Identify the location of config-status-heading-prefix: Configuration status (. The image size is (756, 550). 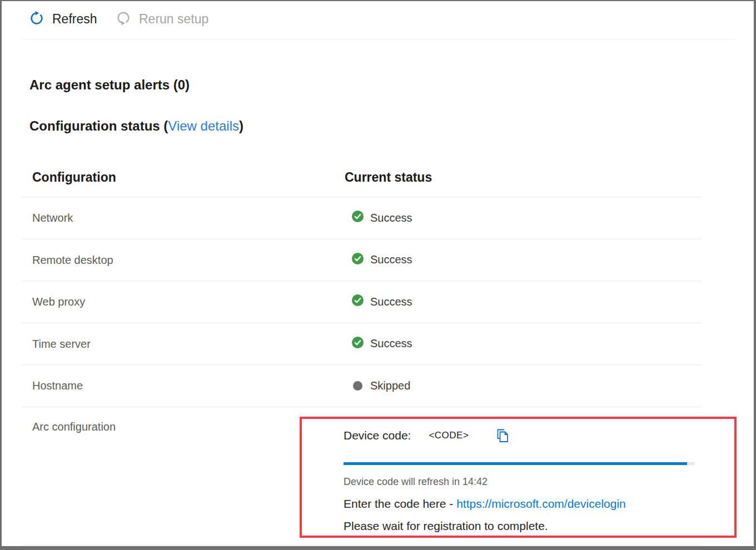
(99, 126).